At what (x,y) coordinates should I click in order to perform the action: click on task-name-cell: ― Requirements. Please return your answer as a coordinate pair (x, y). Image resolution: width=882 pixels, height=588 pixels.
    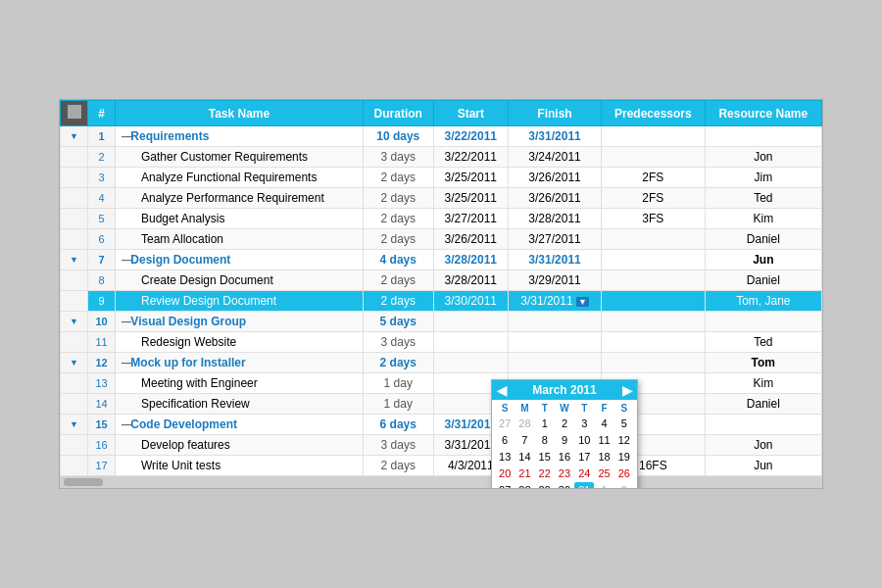
    Looking at the image, I should click on (239, 137).